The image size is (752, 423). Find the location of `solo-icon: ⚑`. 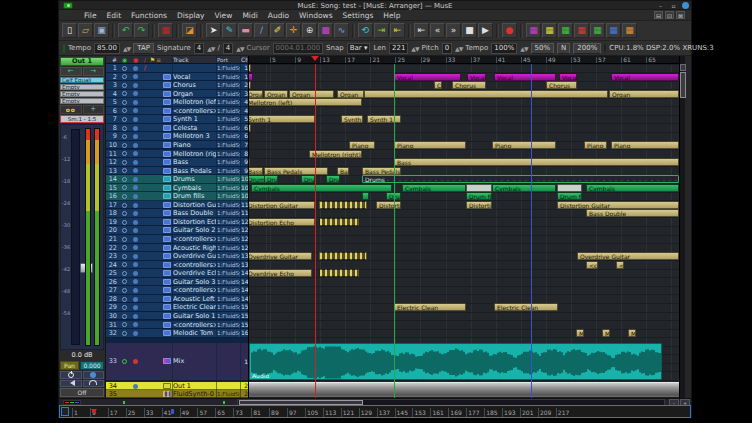

solo-icon: ⚑ is located at coordinates (152, 60).